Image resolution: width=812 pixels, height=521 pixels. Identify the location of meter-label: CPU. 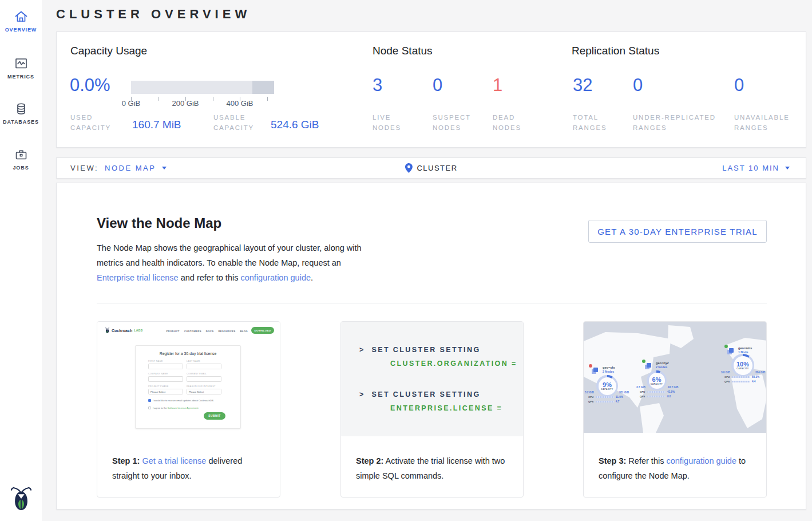
(727, 377).